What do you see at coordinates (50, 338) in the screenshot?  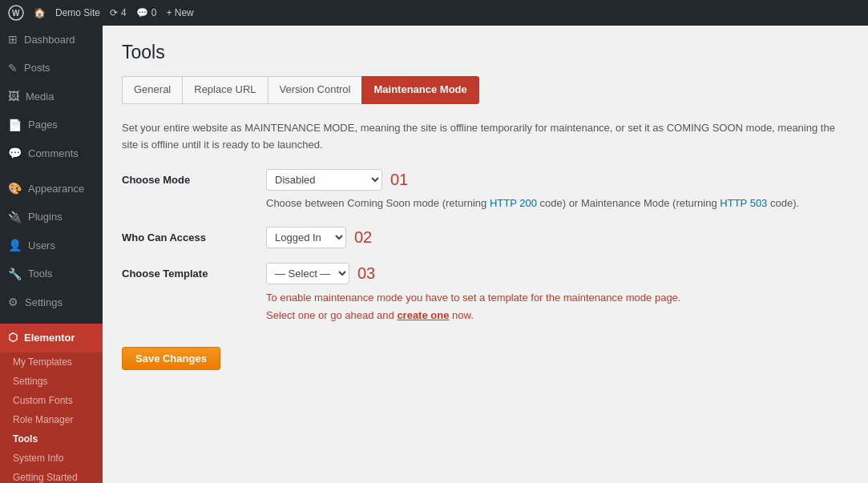 I see `sidebar-label-elementor: Elementor` at bounding box center [50, 338].